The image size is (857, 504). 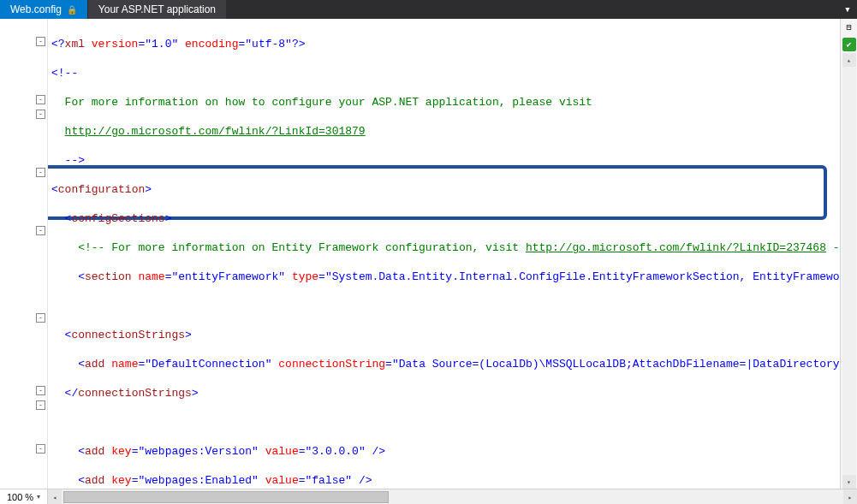 What do you see at coordinates (849, 27) in the screenshot?
I see `split-view-icon: ⊟` at bounding box center [849, 27].